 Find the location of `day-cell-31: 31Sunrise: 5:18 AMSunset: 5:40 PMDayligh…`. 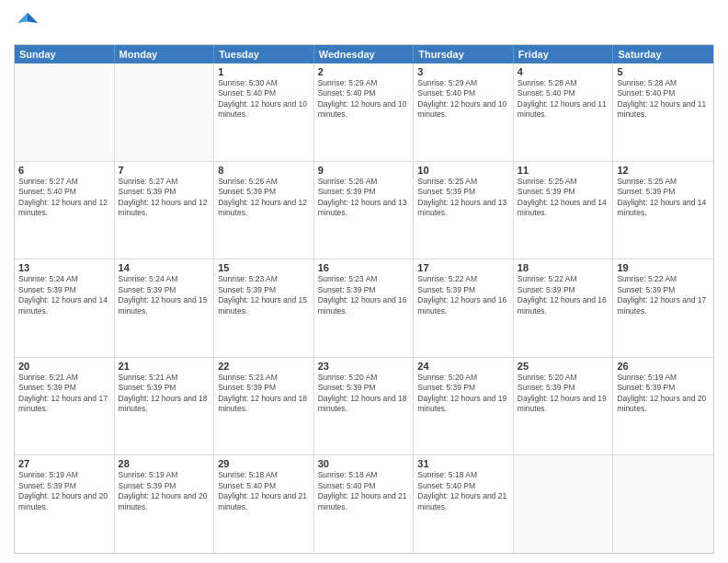

day-cell-31: 31Sunrise: 5:18 AMSunset: 5:40 PMDayligh… is located at coordinates (463, 504).